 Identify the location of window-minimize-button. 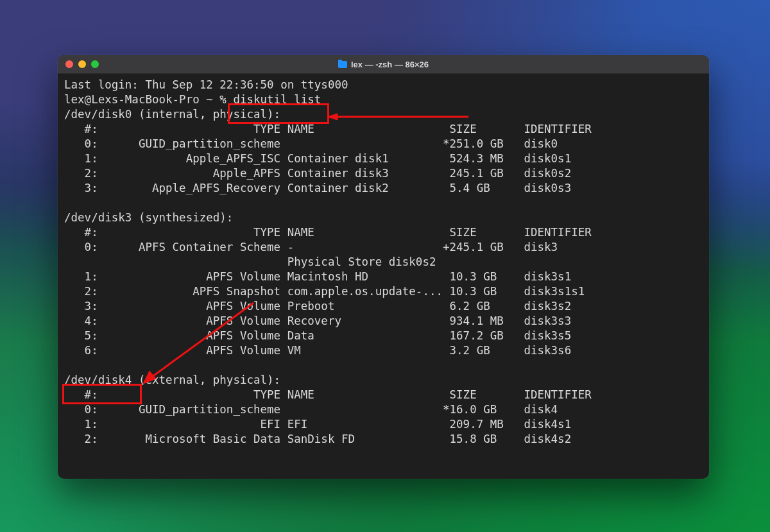
(82, 64).